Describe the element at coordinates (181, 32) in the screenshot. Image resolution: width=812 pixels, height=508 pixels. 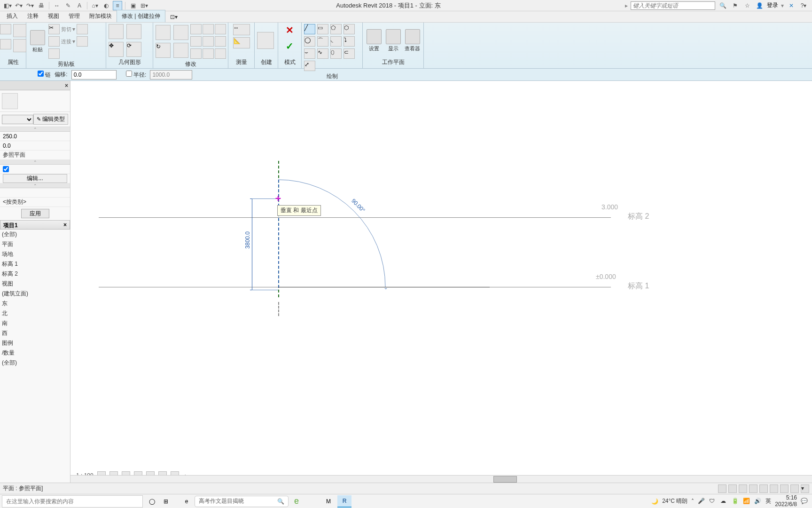
I see `mirror-draw-icon` at that location.